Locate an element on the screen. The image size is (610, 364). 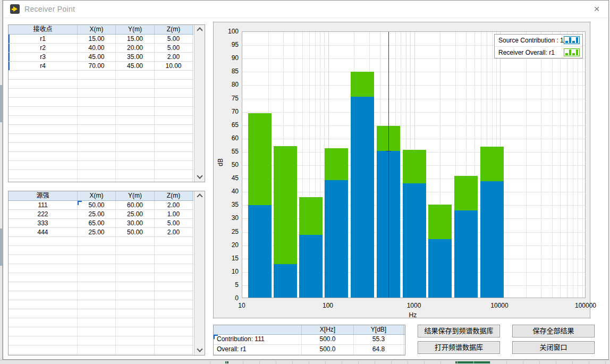
table-cell: 10.00 is located at coordinates (174, 66).